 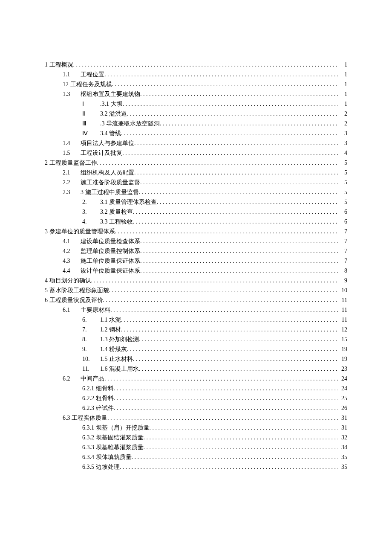 I want to click on toc-entry-page: 7, so click(x=343, y=231).